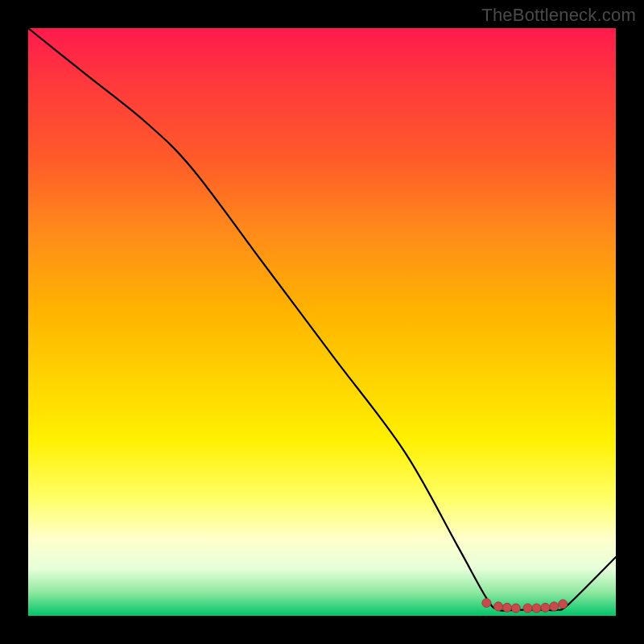  What do you see at coordinates (559, 15) in the screenshot?
I see `attribution-text: TheBottleneck.com` at bounding box center [559, 15].